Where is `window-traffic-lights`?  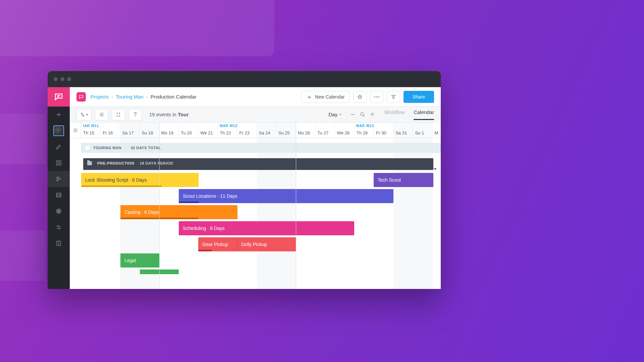
window-traffic-lights is located at coordinates (62, 79).